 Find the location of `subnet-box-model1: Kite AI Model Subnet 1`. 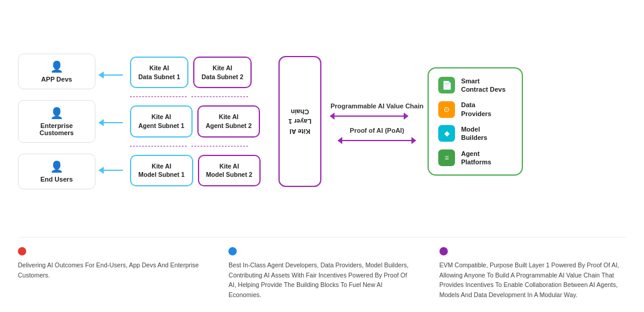

subnet-box-model1: Kite AI Model Subnet 1 is located at coordinates (162, 170).